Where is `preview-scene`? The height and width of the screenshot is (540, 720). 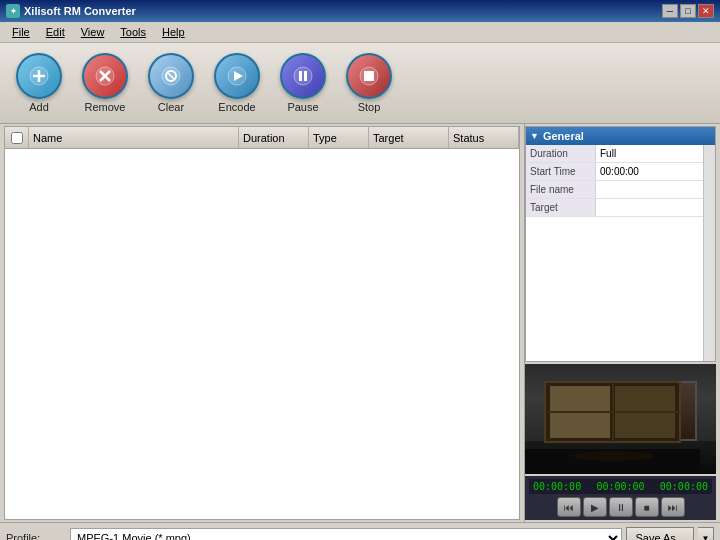
preview-scene is located at coordinates (620, 419).